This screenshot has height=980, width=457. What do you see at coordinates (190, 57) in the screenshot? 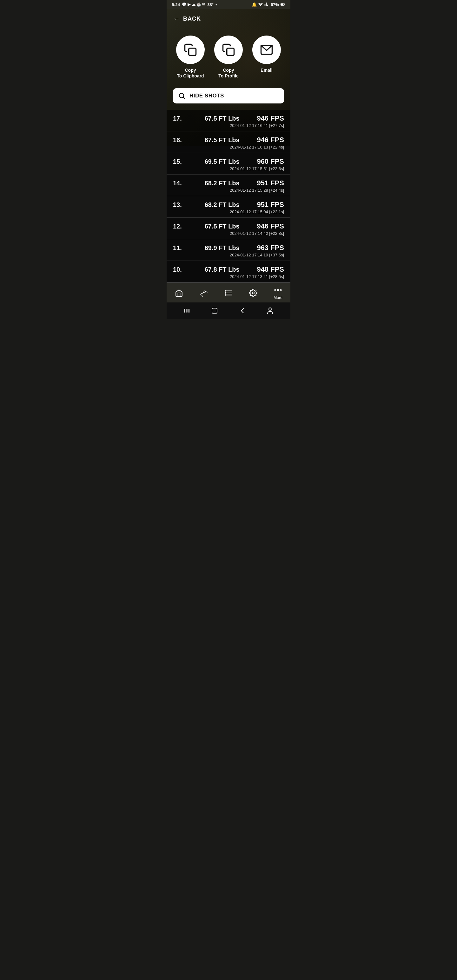
I see `copy-clipboard-button: CopyTo Clipboard` at bounding box center [190, 57].